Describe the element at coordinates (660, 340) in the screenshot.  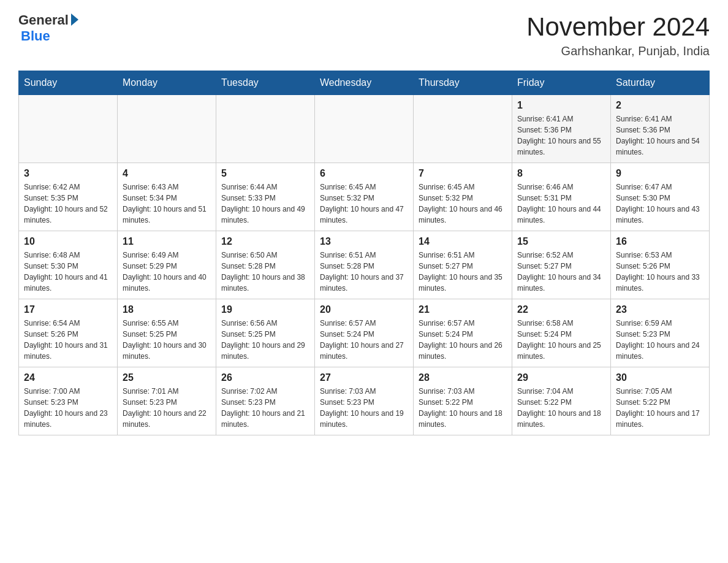
I see `day-info: Sunrise: 6:59 AMSunset: 5:23 PMDaylight:…` at that location.